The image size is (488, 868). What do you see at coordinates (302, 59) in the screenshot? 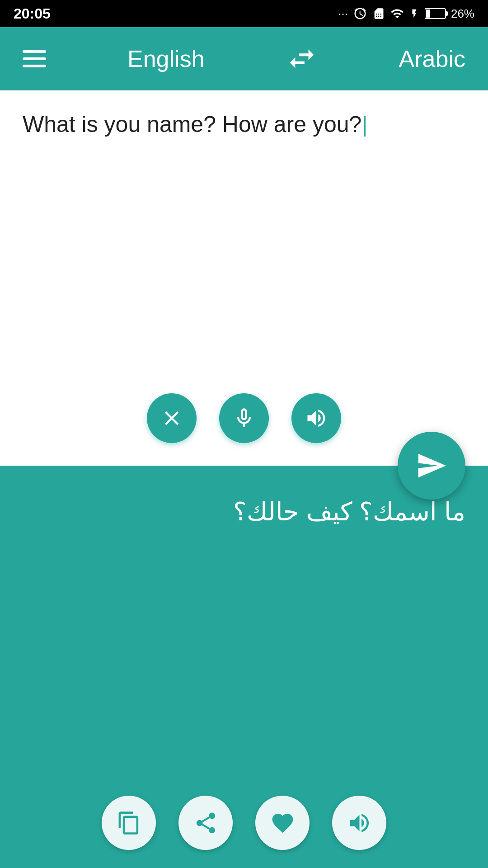
I see `swap-languages-button` at bounding box center [302, 59].